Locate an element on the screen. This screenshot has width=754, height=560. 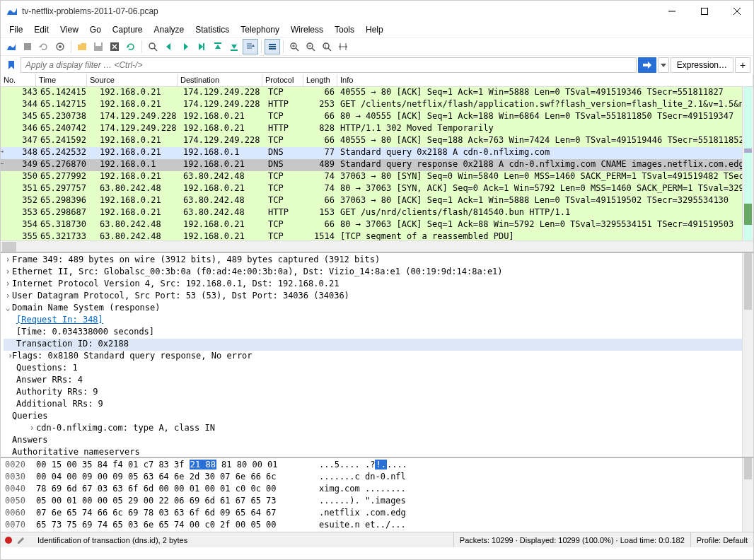
filter-bookmark-button is located at coordinates (11, 65).